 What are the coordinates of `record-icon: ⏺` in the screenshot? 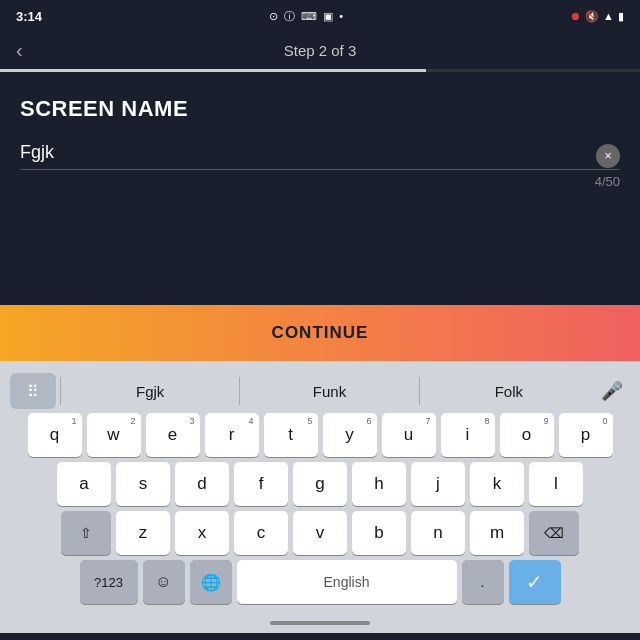 It's located at (576, 16).